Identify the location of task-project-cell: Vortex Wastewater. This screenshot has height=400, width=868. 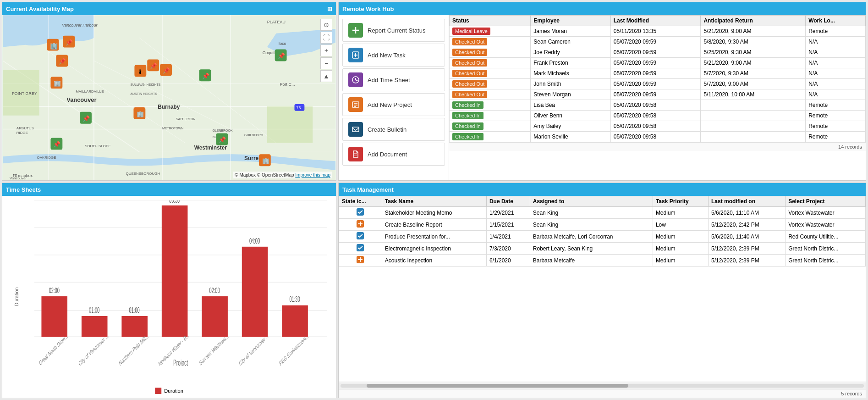
(826, 225).